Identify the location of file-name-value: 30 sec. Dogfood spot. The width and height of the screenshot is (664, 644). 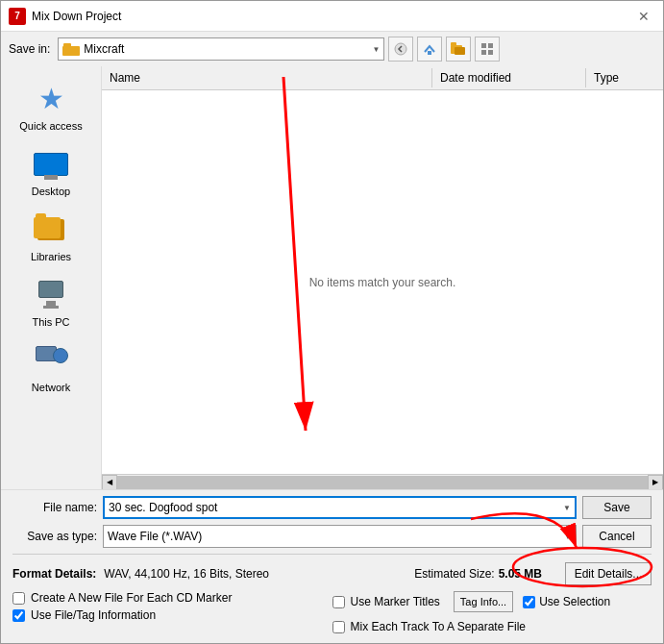
(336, 508).